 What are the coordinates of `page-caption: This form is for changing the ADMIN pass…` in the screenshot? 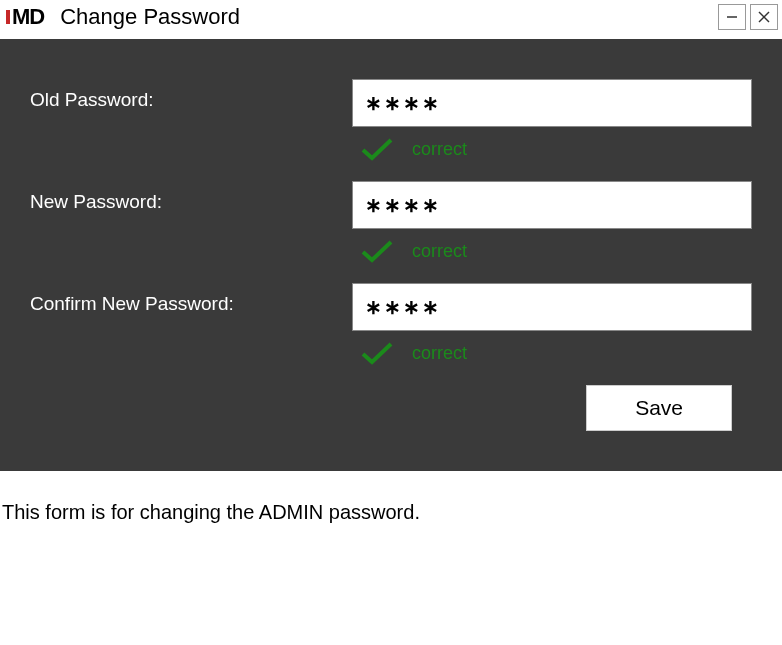 It's located at (391, 502).